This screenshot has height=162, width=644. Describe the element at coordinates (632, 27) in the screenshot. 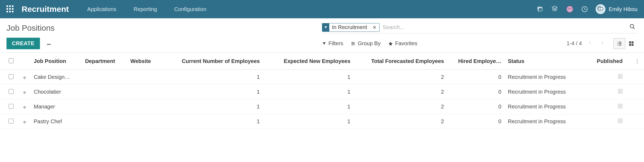

I see `search-icon` at that location.